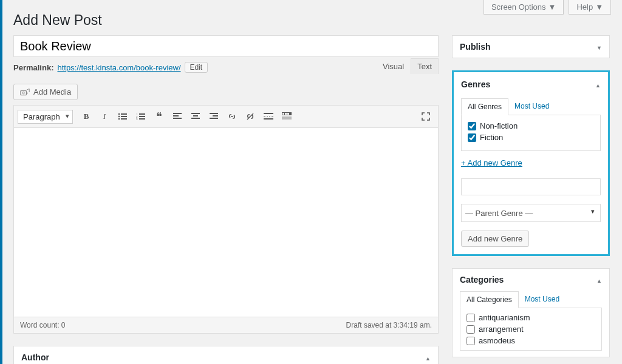  Describe the element at coordinates (177, 116) in the screenshot. I see `align-left-button` at that location.